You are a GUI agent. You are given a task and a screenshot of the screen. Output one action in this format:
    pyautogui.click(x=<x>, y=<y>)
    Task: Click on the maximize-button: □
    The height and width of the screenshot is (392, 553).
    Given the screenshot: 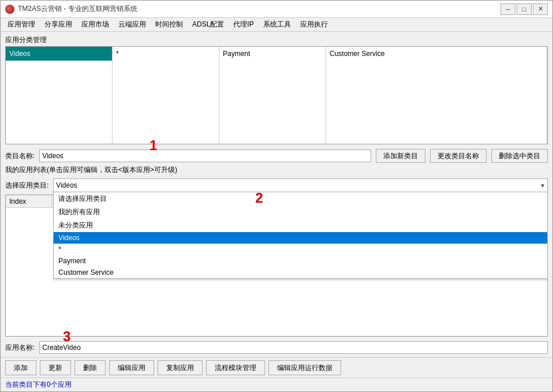 What is the action you would take?
    pyautogui.click(x=524, y=9)
    